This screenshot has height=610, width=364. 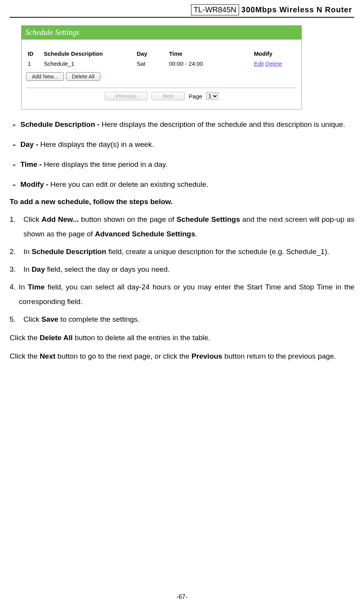 I want to click on list-item: 4. In Time field, you can select all day…, so click(x=182, y=294).